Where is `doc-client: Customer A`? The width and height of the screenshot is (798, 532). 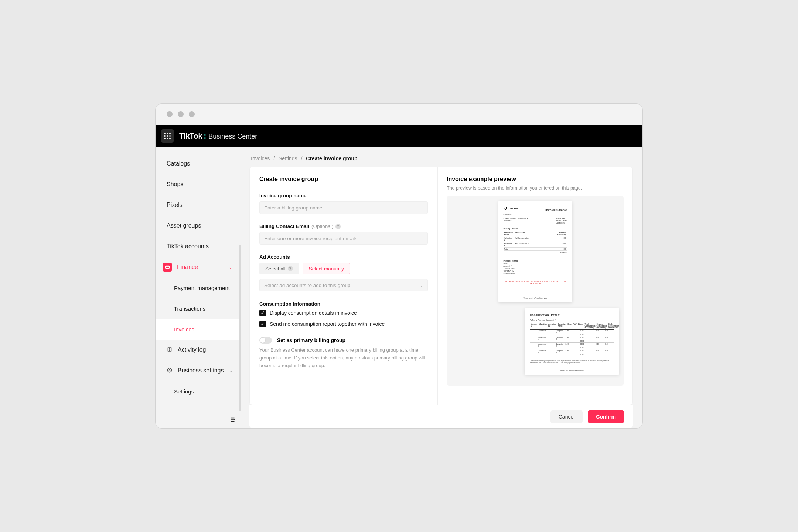
doc-client: Customer A is located at coordinates (522, 218).